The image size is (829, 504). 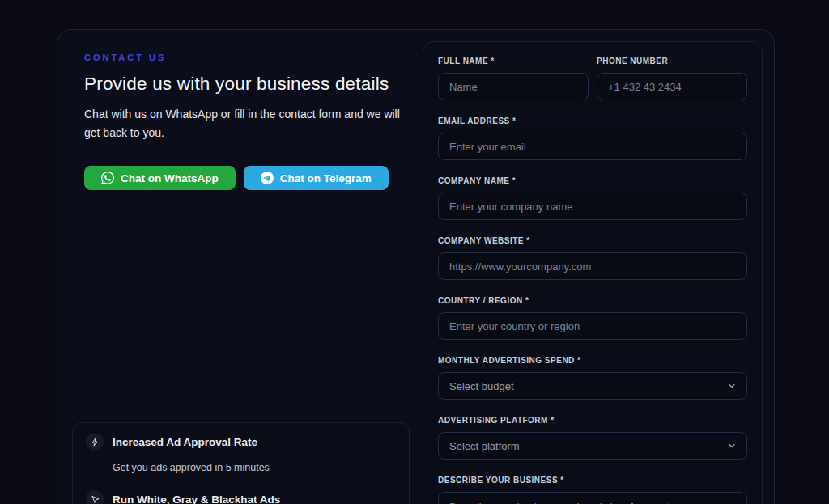 What do you see at coordinates (241, 497) in the screenshot?
I see `feature-item: Run White, Gray & Blackhat Ads` at bounding box center [241, 497].